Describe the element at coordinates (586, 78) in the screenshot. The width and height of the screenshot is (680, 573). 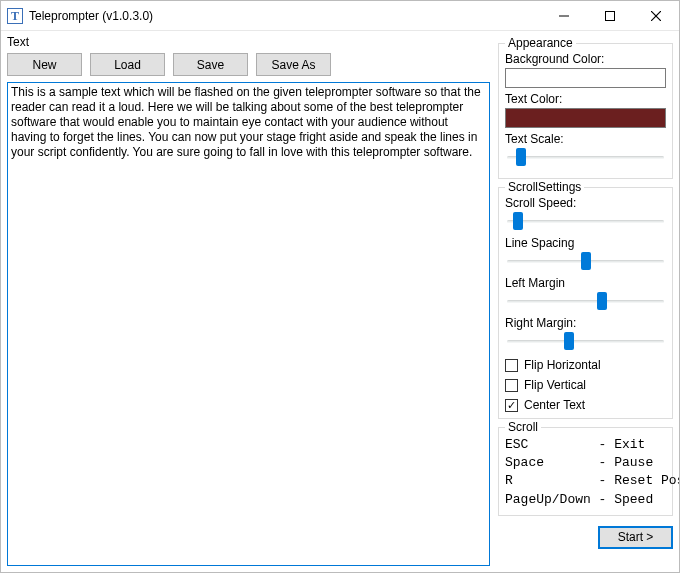
I see `bg-color-picker` at that location.